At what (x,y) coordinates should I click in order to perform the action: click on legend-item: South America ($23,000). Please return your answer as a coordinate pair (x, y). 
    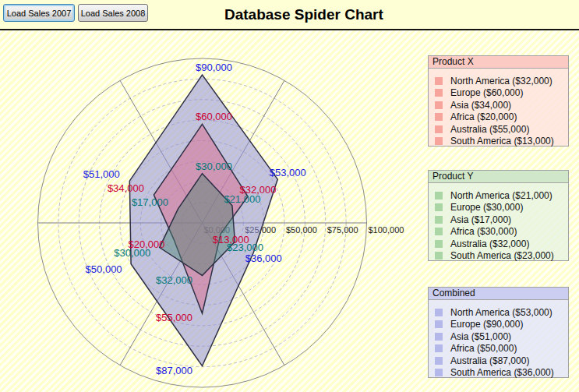
    Looking at the image, I should click on (500, 256).